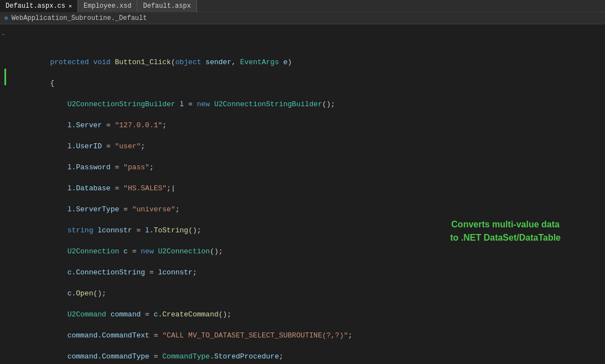 The width and height of the screenshot is (605, 364). What do you see at coordinates (107, 6) in the screenshot?
I see `tab-label: Employee.xsd` at bounding box center [107, 6].